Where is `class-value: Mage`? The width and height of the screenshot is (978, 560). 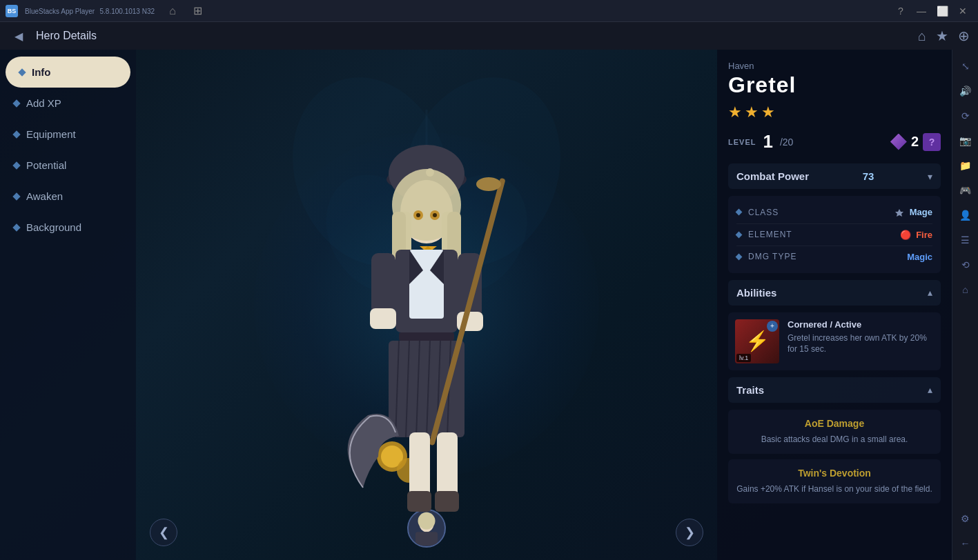 class-value: Mage is located at coordinates (914, 212).